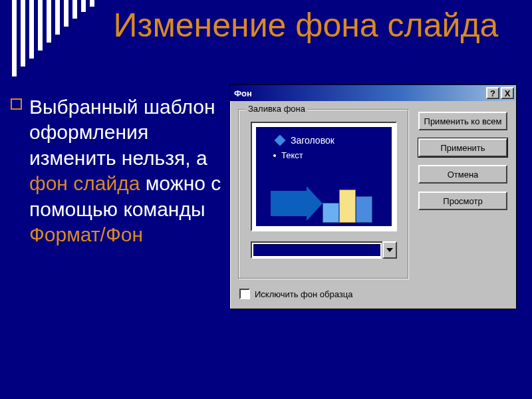  What do you see at coordinates (86, 234) in the screenshot?
I see `text-highlight: Формат/Фон` at bounding box center [86, 234].